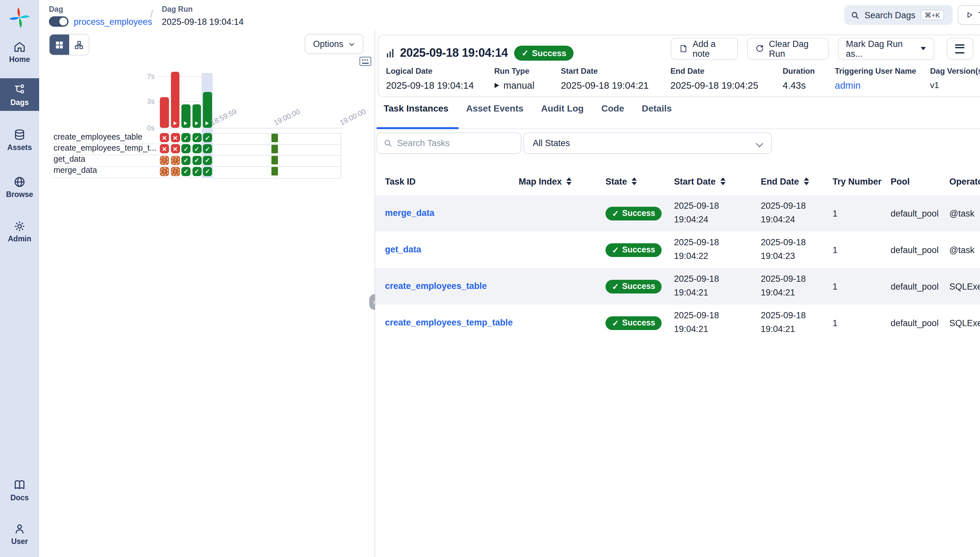 The image size is (980, 557). What do you see at coordinates (569, 181) in the screenshot?
I see `sort-map-index` at bounding box center [569, 181].